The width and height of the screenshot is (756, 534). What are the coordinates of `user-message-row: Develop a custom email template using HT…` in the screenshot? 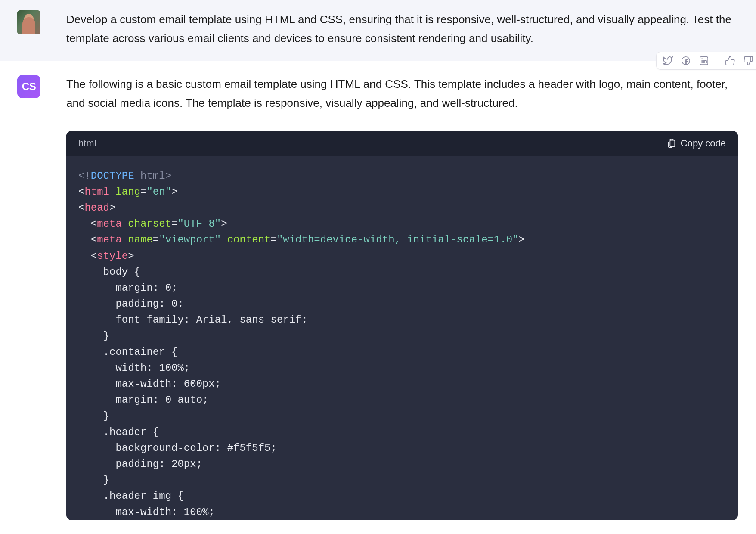 It's located at (378, 31).